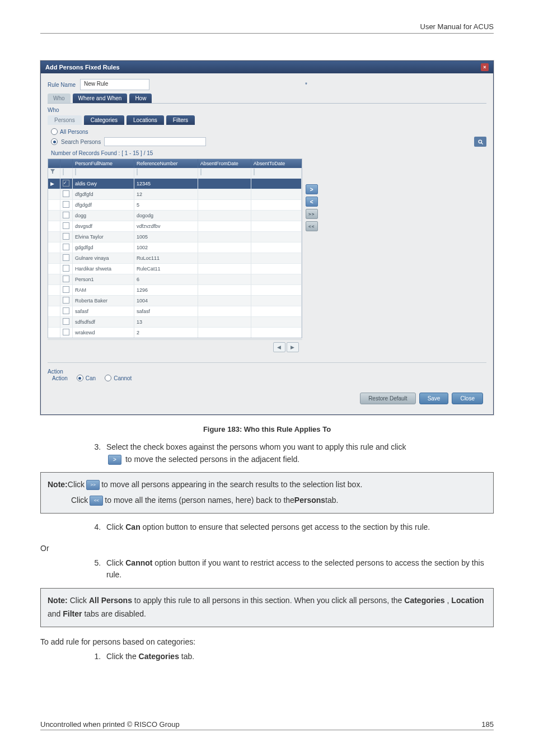  Describe the element at coordinates (485, 67) in the screenshot. I see `window-close-icon: ×` at that location.